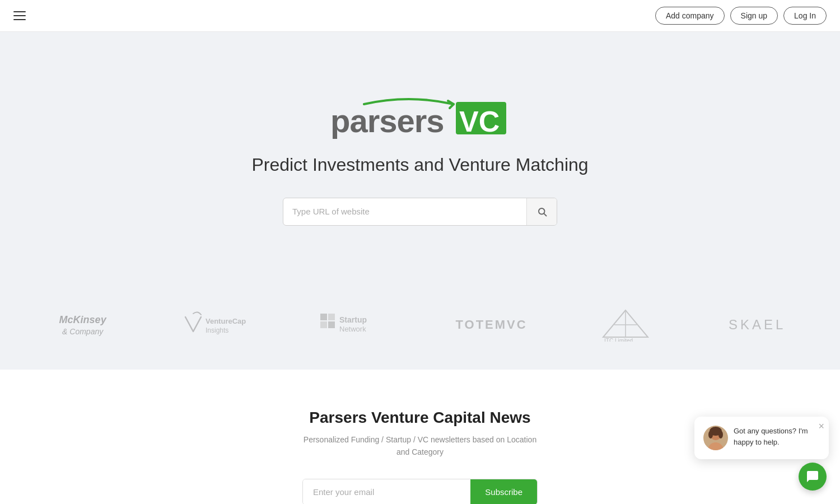  What do you see at coordinates (420, 116) in the screenshot?
I see `logo-svg: parsers VC` at bounding box center [420, 116].